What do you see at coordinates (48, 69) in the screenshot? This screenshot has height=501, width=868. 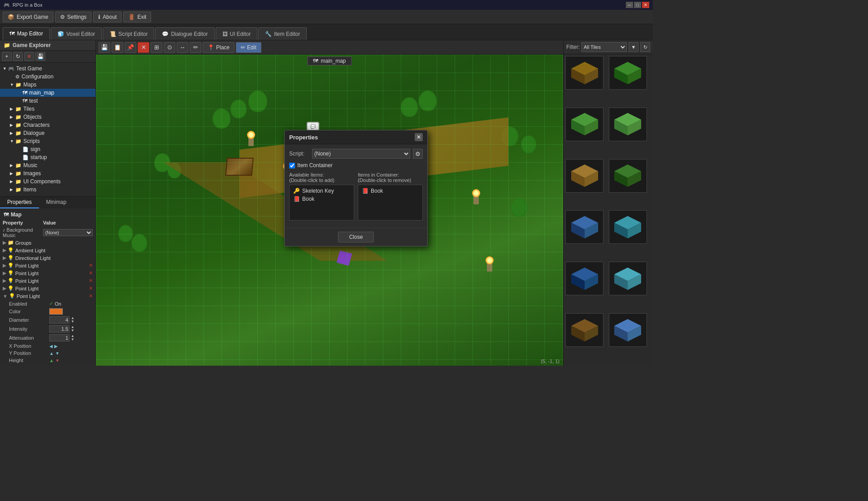 I see `tree-item-test-game: ▼ 🎮 Test Game` at bounding box center [48, 69].